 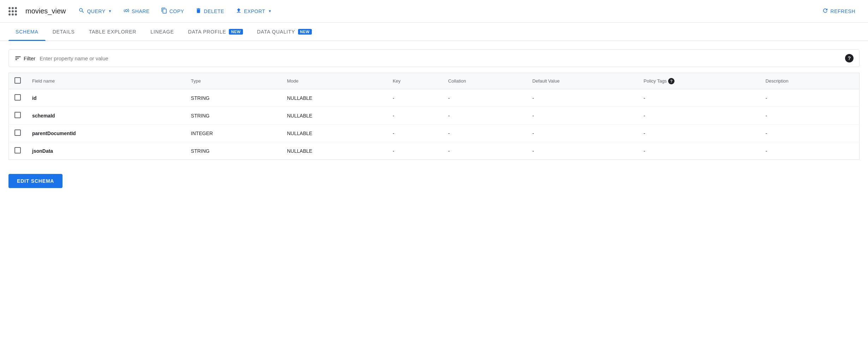 I want to click on data-profile-badge: NEW, so click(x=236, y=32).